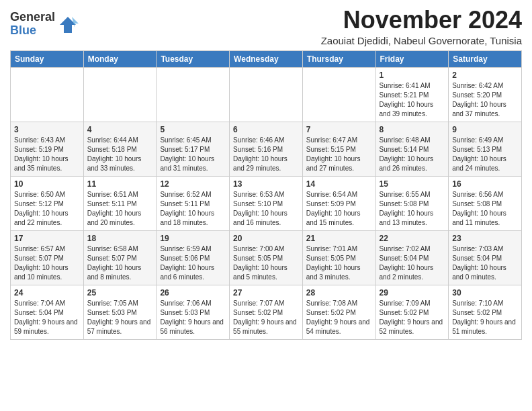  I want to click on calendar-cell: 27Sunrise: 7:07 AM Sunset: 5:02 PM Dayli…, so click(266, 312).